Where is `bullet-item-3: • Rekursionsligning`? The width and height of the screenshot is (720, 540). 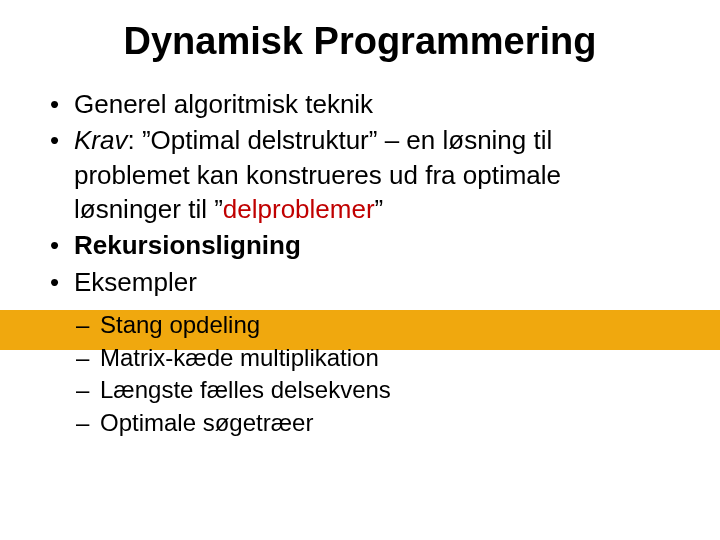
bullet-item-3: • Rekursionsligning is located at coordinates (360, 245).